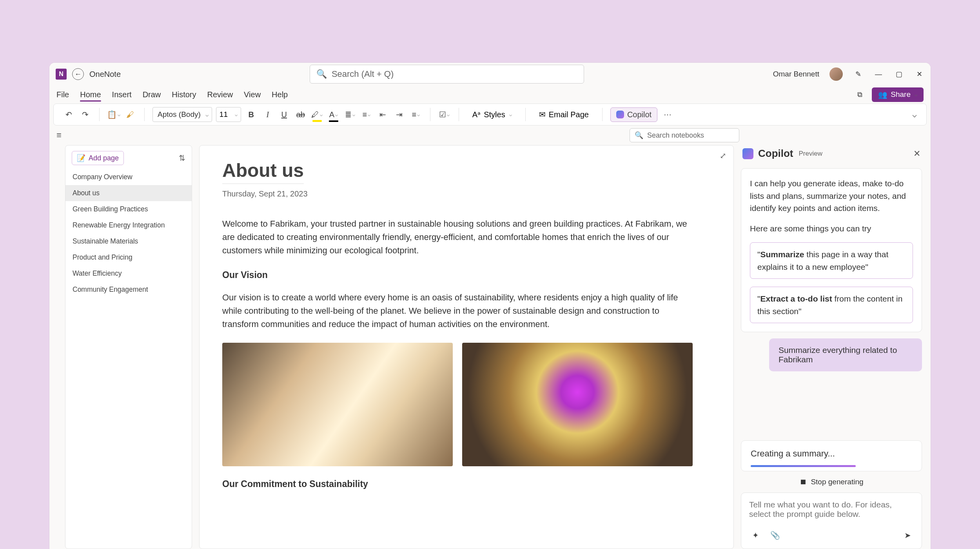  I want to click on styles-button: Aᵃ Styles ⌵, so click(492, 115).